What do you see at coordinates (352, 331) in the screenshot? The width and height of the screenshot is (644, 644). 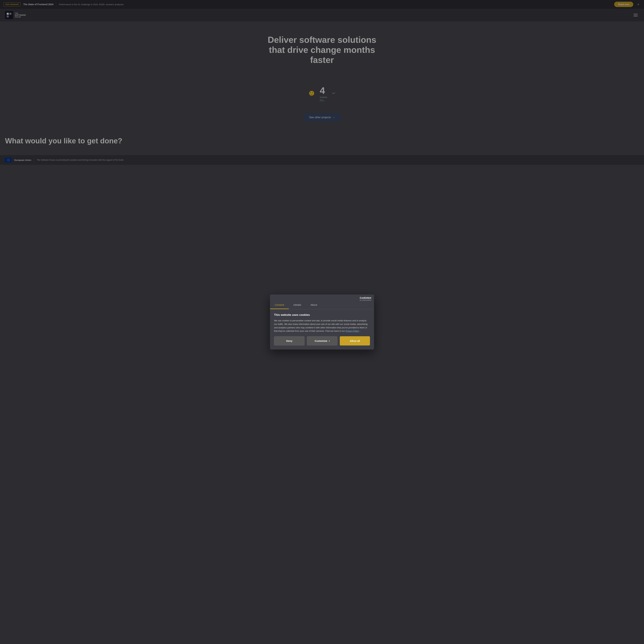 I see `privacy-policy-link: Privacy Policy` at bounding box center [352, 331].